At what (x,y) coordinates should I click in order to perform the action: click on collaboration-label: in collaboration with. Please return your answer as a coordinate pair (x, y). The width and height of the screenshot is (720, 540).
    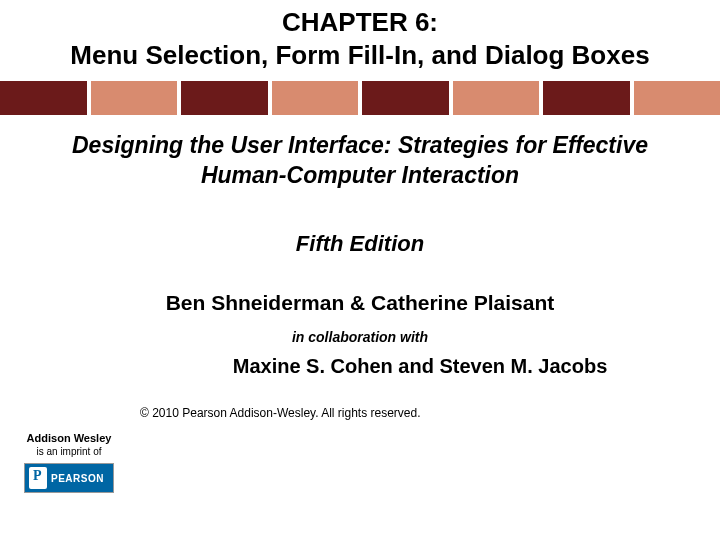
    Looking at the image, I should click on (360, 337).